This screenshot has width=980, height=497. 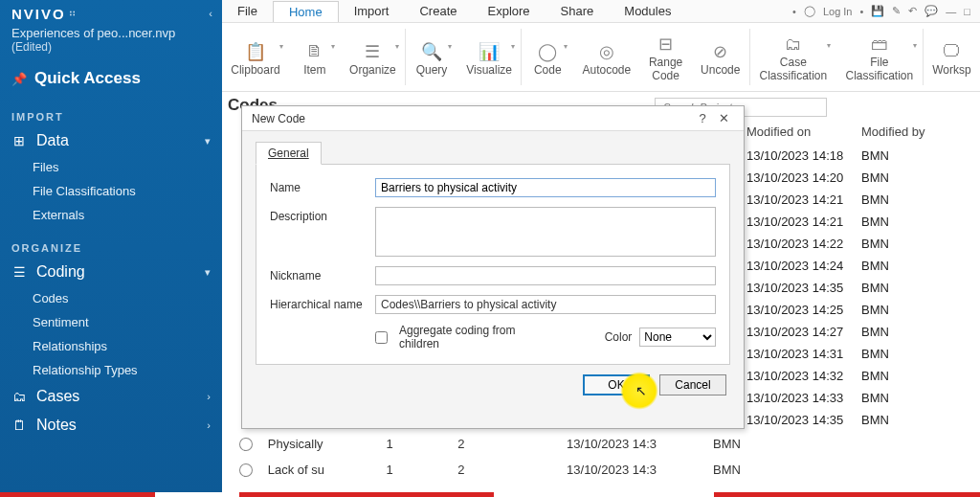 What do you see at coordinates (913, 11) in the screenshot?
I see `undo-icon: ↶` at bounding box center [913, 11].